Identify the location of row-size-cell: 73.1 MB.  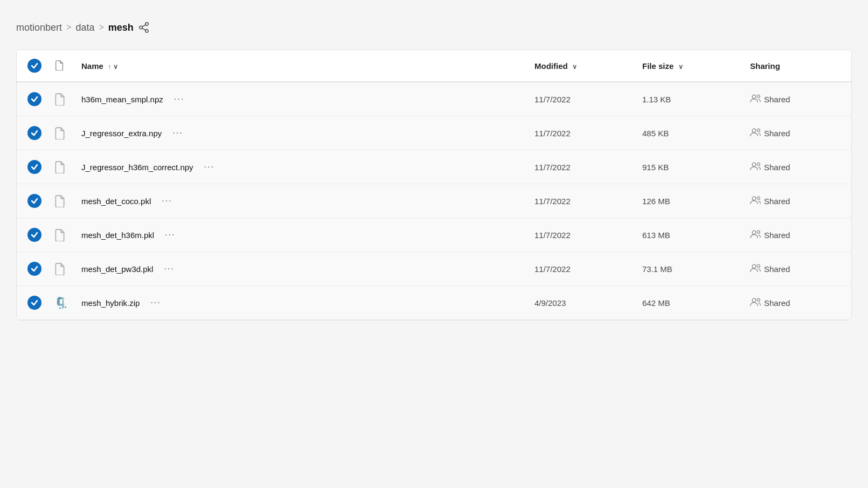
(690, 269).